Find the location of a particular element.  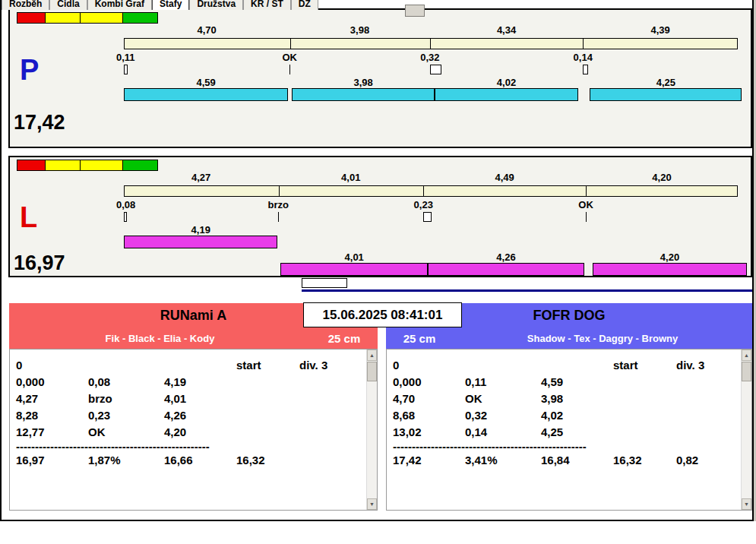

tab-stafy: Štafy is located at coordinates (170, 5).